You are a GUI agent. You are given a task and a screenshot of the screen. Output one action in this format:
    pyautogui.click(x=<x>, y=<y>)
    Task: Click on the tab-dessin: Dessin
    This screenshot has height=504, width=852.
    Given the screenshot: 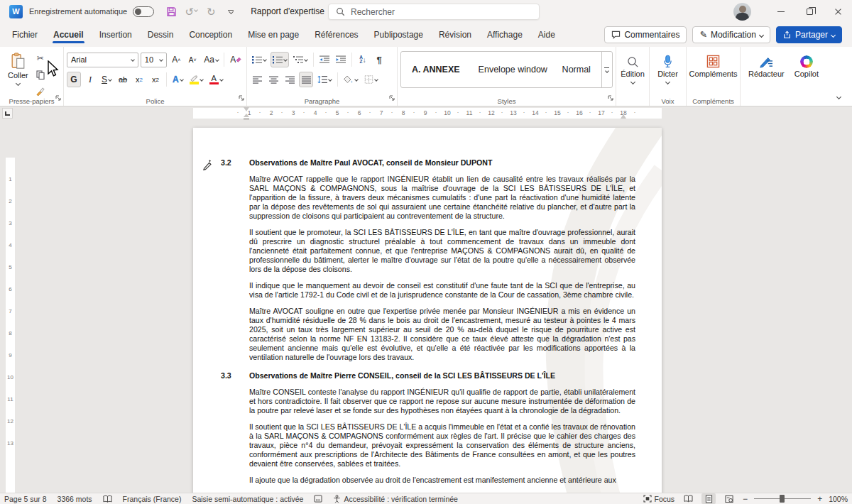 What is the action you would take?
    pyautogui.click(x=160, y=35)
    